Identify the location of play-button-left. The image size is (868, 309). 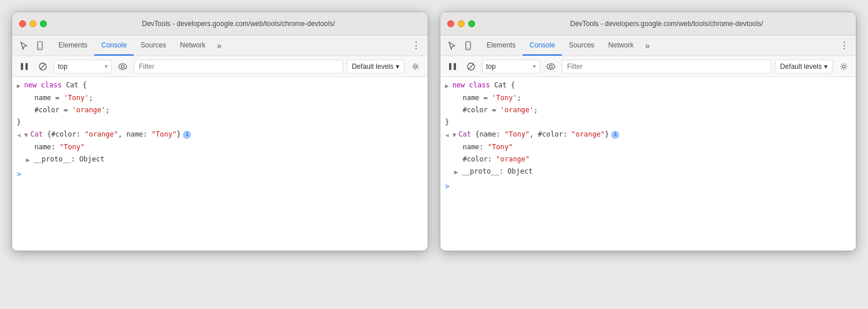
(24, 67).